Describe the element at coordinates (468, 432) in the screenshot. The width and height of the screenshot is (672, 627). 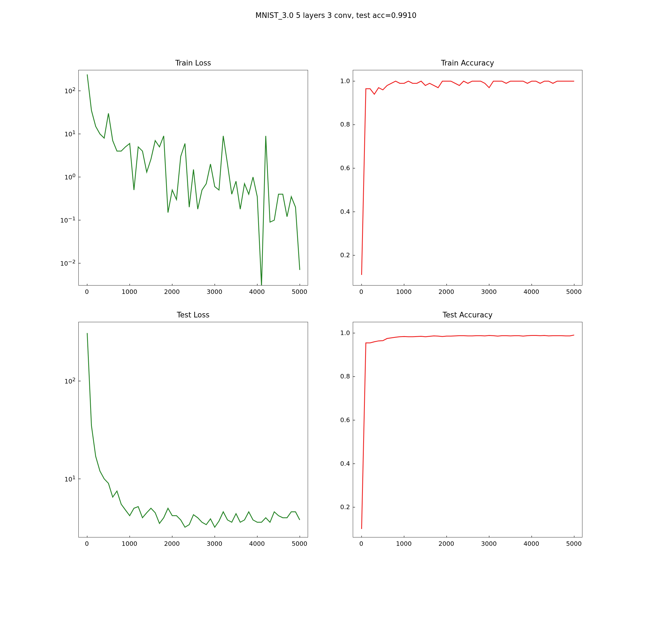
I see `series-test_acc` at that location.